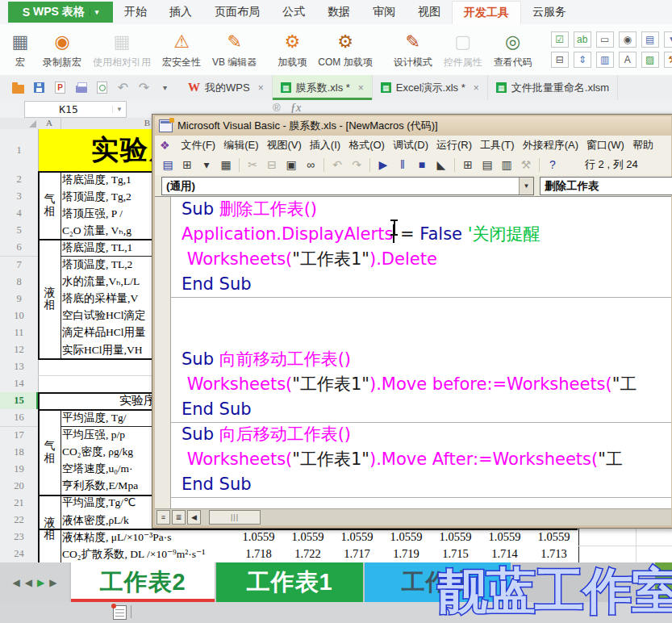 The height and width of the screenshot is (623, 672). What do you see at coordinates (308, 537) in the screenshot?
I see `sheet-cell-value-r23-c1: 1.0559` at bounding box center [308, 537].